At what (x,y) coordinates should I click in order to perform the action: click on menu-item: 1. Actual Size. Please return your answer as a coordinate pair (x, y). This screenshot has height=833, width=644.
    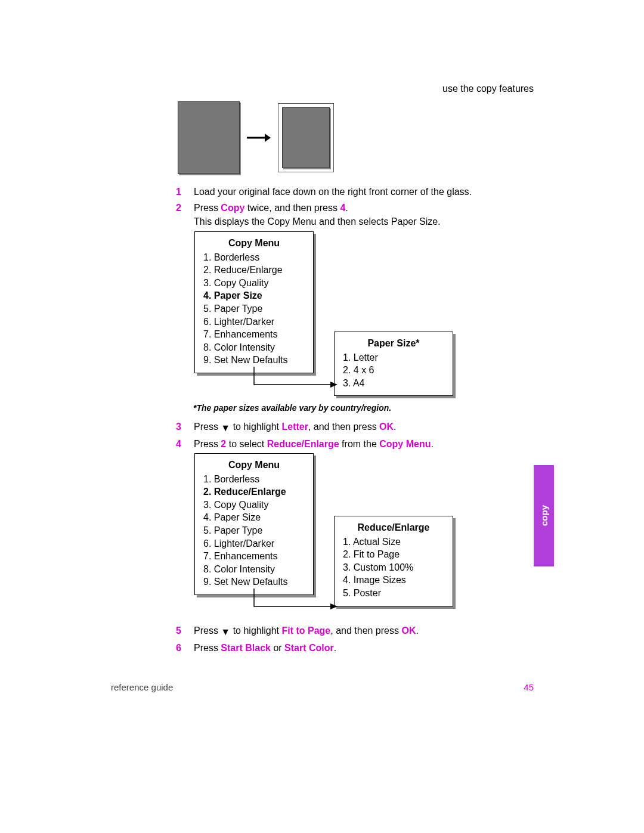
    Looking at the image, I should click on (394, 542).